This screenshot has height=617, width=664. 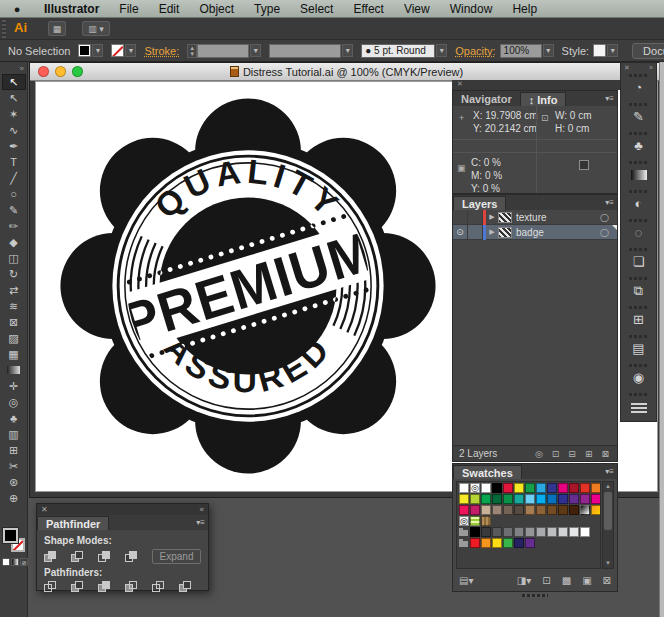 I want to click on layer-target-icon: ◯, so click(x=604, y=232).